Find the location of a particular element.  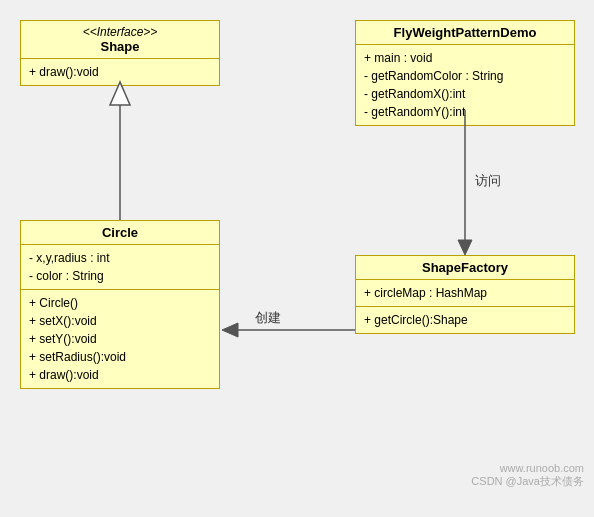

shape-factory-header: ShapeFactory is located at coordinates (465, 268).